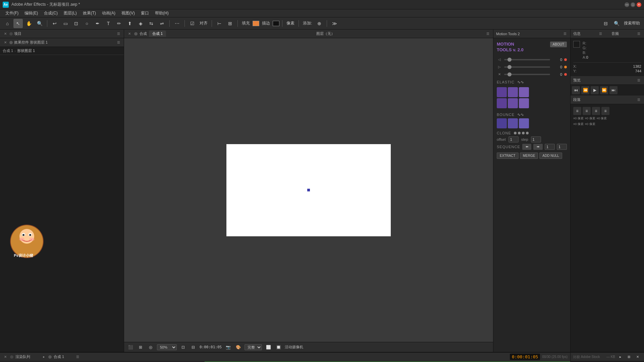 Image resolution: width=644 pixels, height=362 pixels. I want to click on stroke-color, so click(276, 23).